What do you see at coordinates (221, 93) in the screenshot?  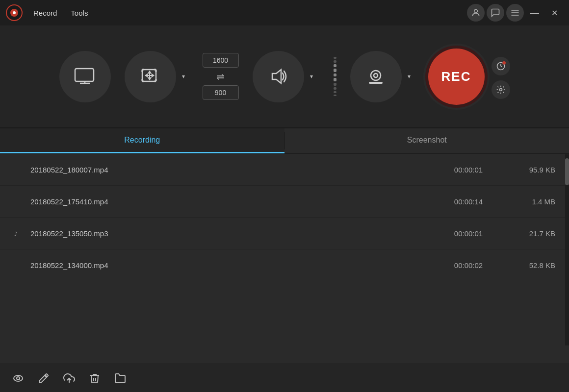 I see `height-input: 900` at bounding box center [221, 93].